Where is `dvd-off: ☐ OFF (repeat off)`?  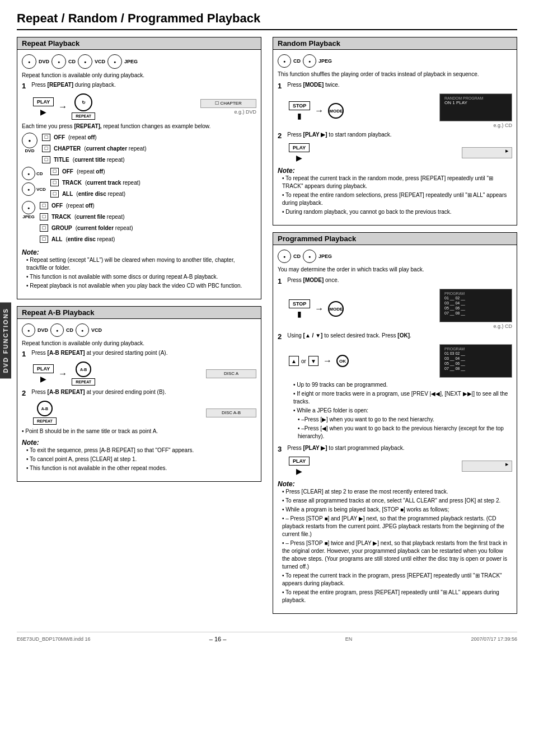 dvd-off: ☐ OFF (repeat off) is located at coordinates (94, 138).